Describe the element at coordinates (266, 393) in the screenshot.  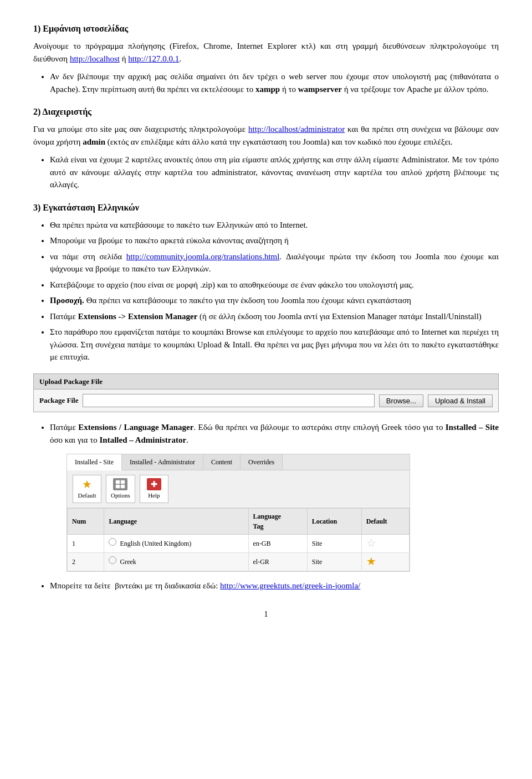
I see `upload-package-box: Upload Package File Package File Browse.…` at that location.